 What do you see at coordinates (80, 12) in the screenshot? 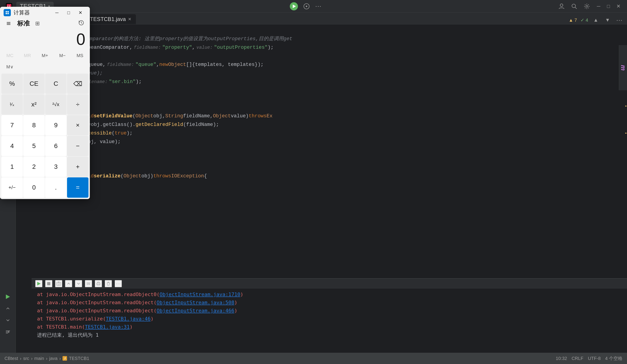
I see `calc-close-button: ✕` at bounding box center [80, 12].